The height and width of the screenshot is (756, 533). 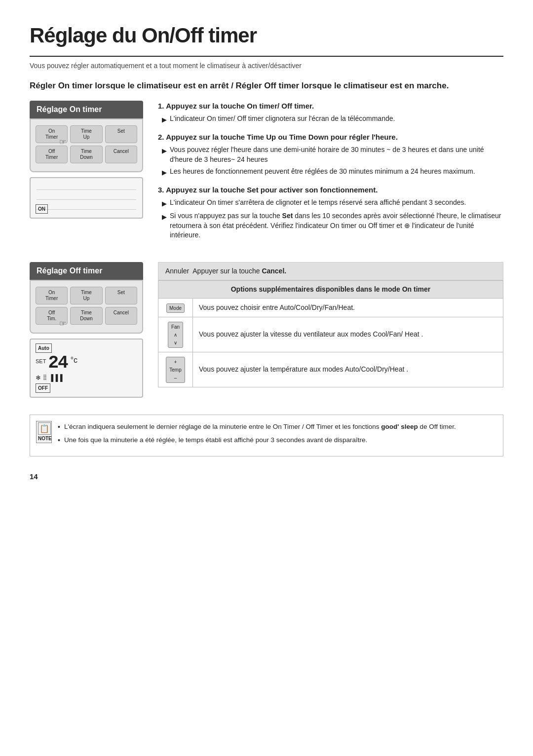 What do you see at coordinates (331, 212) in the screenshot?
I see `step-3: 3. Appuyez sur la touche Set pour active…` at bounding box center [331, 212].